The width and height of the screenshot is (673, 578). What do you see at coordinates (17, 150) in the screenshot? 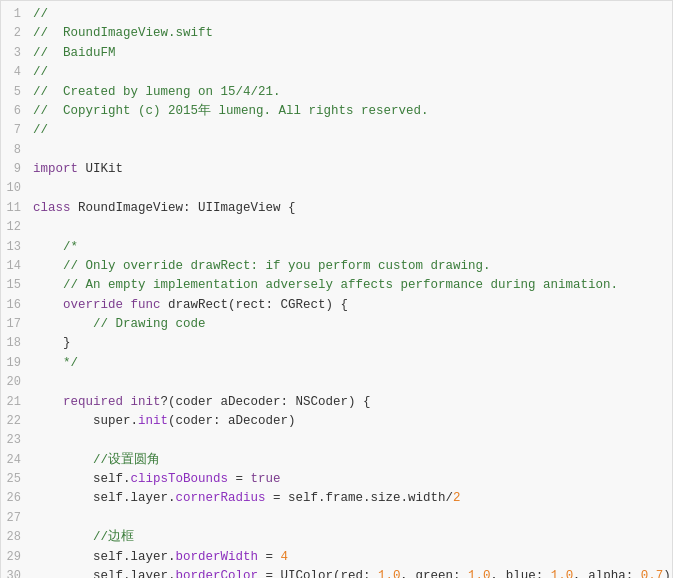
I see `line-number: 8` at bounding box center [17, 150].